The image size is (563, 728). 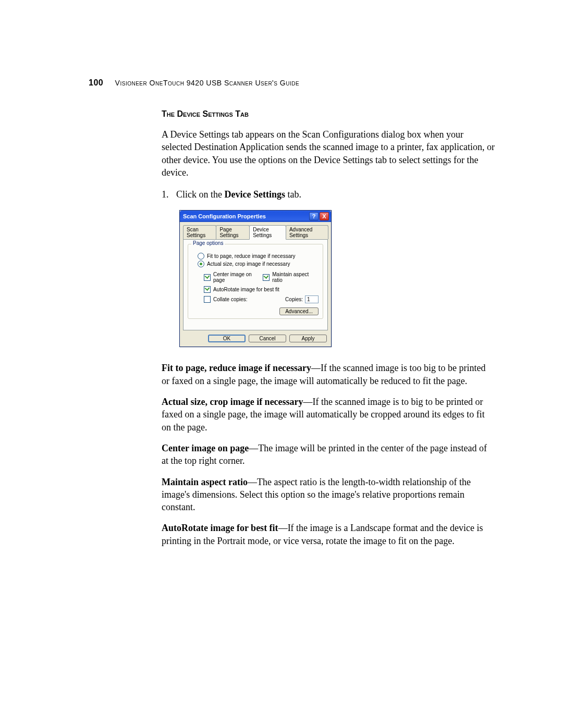 What do you see at coordinates (255, 285) in the screenshot?
I see `tab-panel: Page options Fit to page, reduce image i…` at bounding box center [255, 285].